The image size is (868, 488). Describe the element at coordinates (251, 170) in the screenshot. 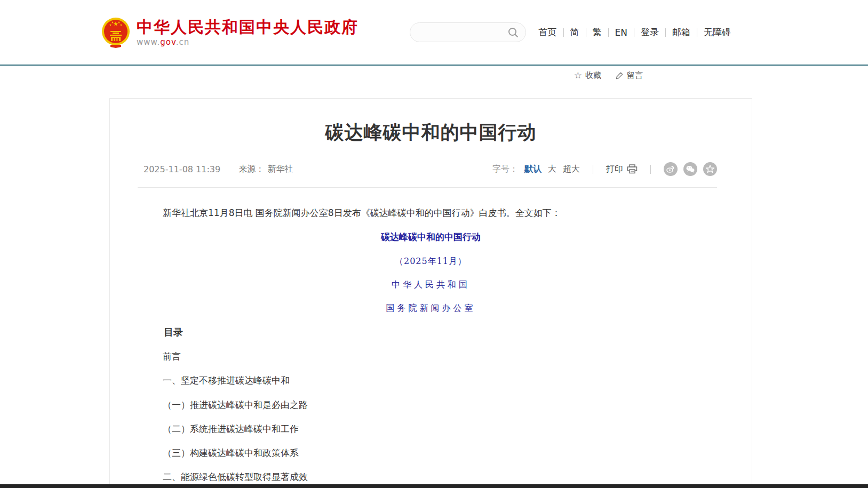

I see `source-label: 来源：` at that location.